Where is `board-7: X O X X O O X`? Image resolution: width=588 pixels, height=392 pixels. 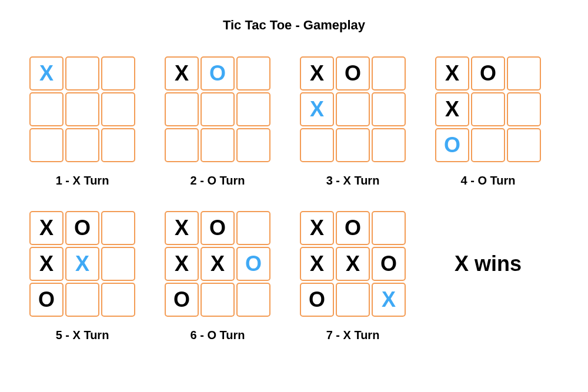 board-7: X O X X O O X is located at coordinates (353, 264).